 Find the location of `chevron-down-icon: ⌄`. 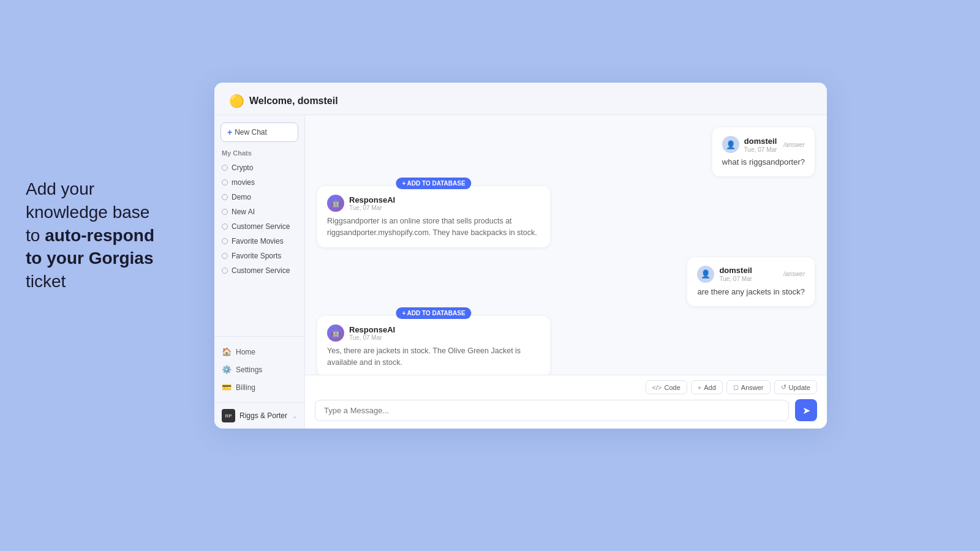

chevron-down-icon: ⌄ is located at coordinates (295, 416).